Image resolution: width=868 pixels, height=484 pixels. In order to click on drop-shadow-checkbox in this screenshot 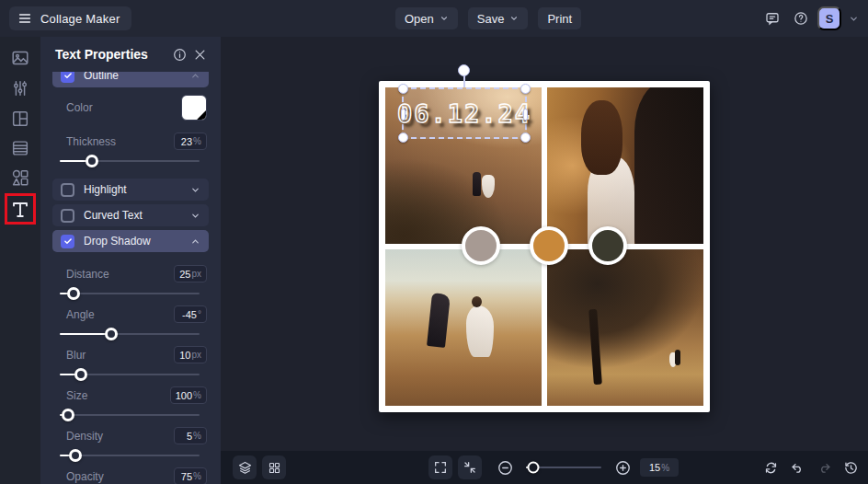, I will do `click(68, 241)`.